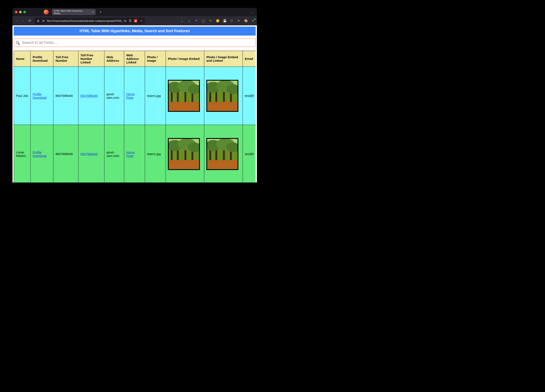 The height and width of the screenshot is (392, 545). What do you see at coordinates (135, 12) in the screenshot?
I see `tab-bar: HTML Table With Hyperlinks, Media, ✕ ＋ ⌄` at bounding box center [135, 12].